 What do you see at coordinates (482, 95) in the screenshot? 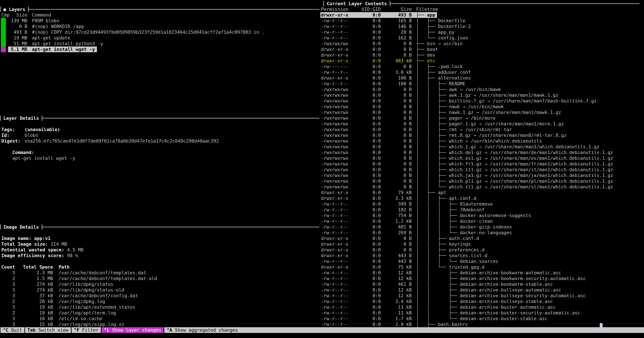
I see `filetree-row: -rwxrwxrwx0:00 B│ │ ├── awk.1.gz → /usr/…` at bounding box center [482, 95].